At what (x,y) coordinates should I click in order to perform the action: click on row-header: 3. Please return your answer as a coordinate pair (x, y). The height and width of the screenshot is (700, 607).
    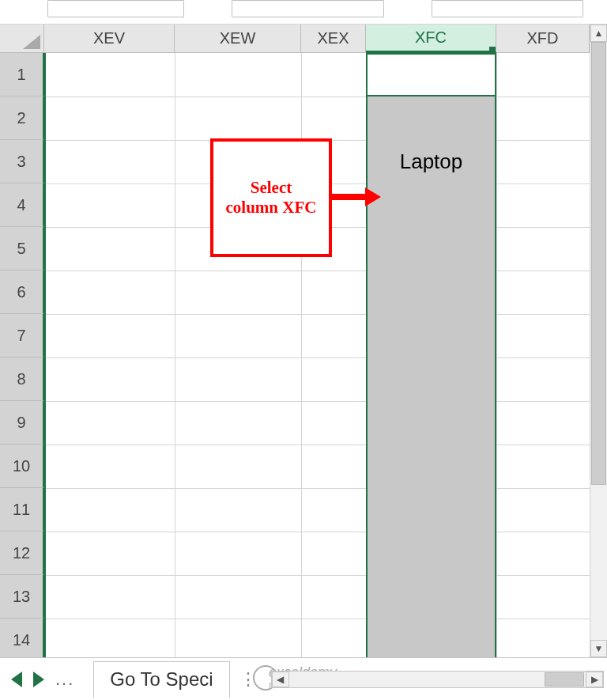
    Looking at the image, I should click on (22, 161).